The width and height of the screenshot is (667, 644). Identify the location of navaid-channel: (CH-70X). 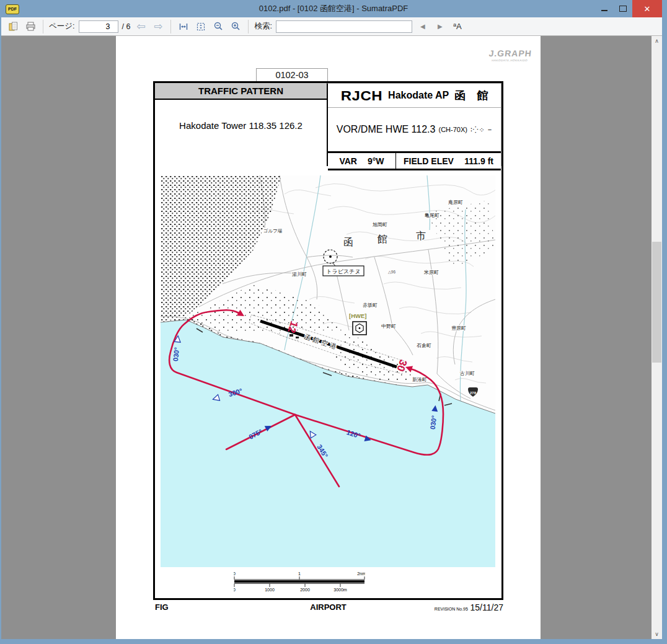
(453, 130).